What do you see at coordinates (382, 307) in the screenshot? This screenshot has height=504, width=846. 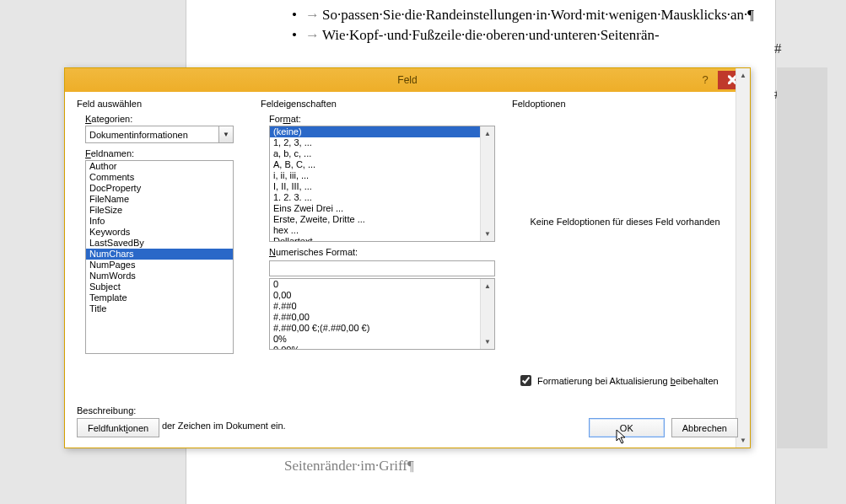 I see `list-item: #.##0` at bounding box center [382, 307].